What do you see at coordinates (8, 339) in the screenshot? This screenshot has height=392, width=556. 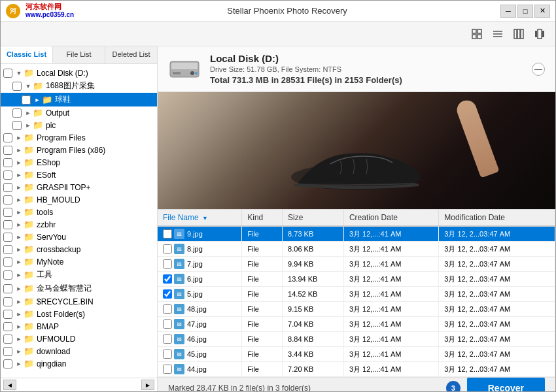 I see `tree-checkbox-ufmould` at bounding box center [8, 339].